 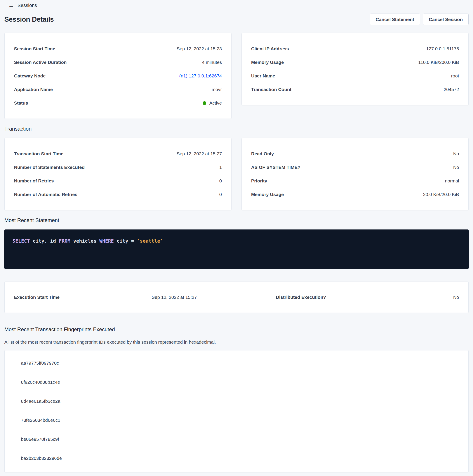 I want to click on execution-start-time-value: Sep 12, 2022 at 15:27, so click(x=214, y=297).